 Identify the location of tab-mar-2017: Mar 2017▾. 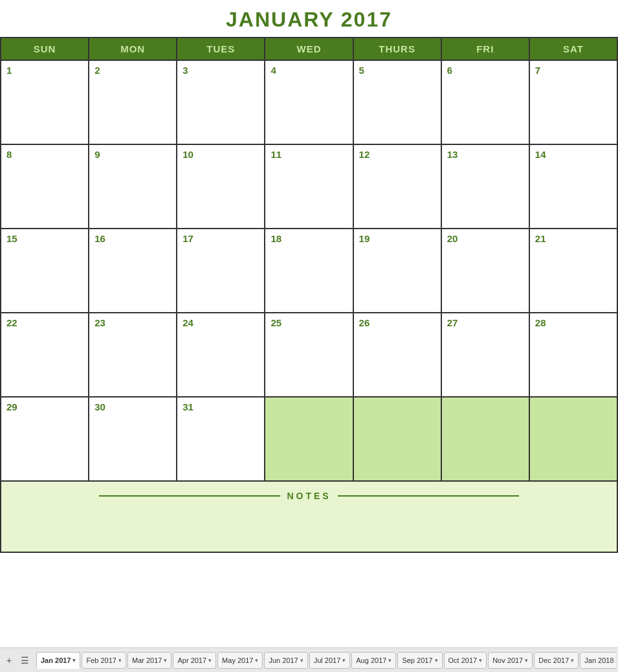
(149, 660).